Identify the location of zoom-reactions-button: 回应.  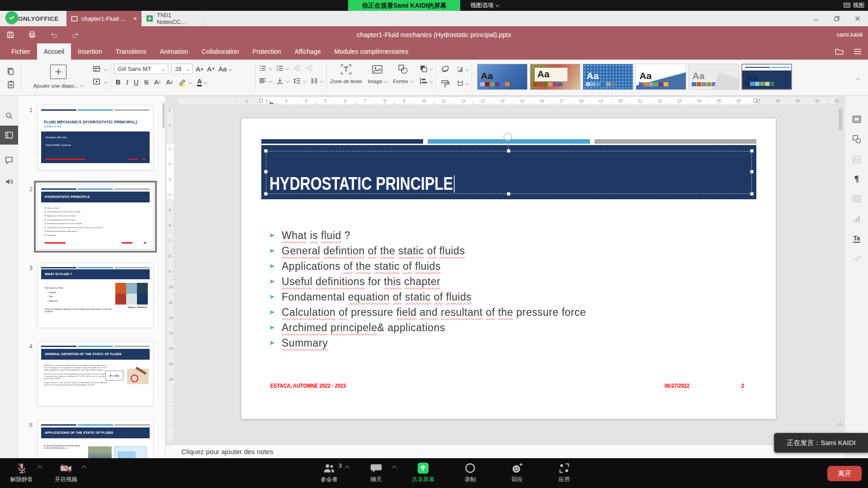
(517, 473).